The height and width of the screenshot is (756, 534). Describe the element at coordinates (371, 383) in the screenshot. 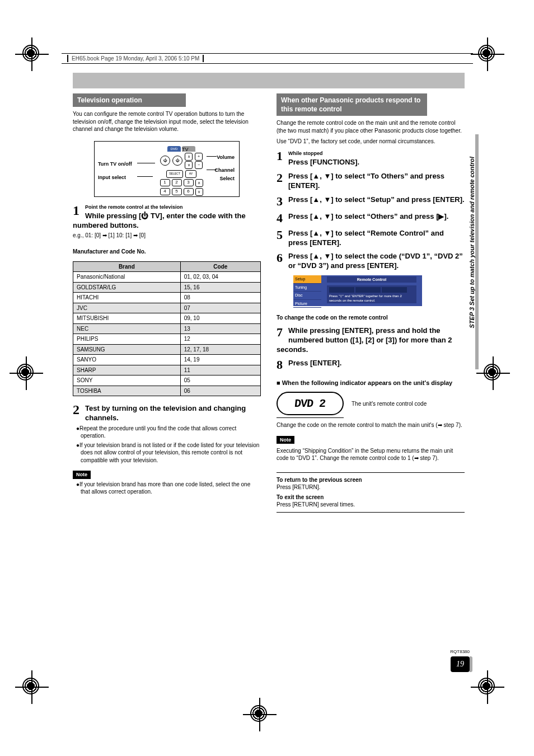

I see `indicator-head: When the following indicator appears on …` at that location.